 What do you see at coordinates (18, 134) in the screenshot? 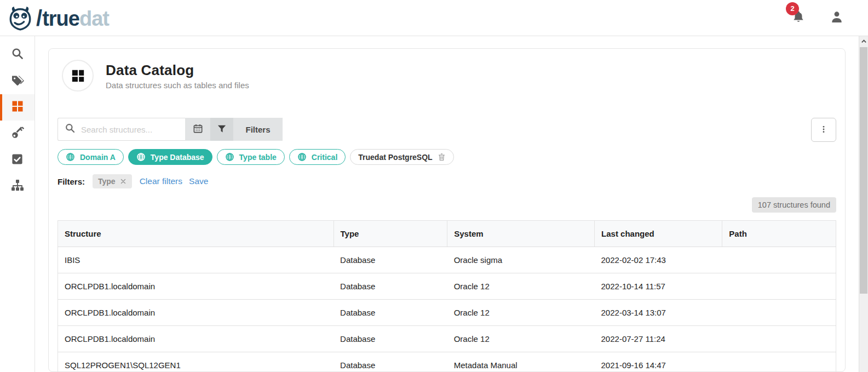
I see `key-icon` at bounding box center [18, 134].